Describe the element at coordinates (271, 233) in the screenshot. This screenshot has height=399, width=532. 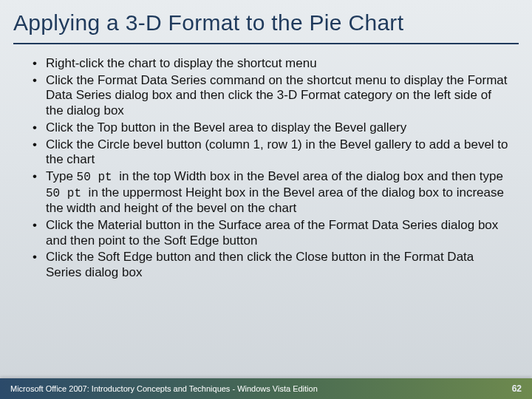
I see `list-item: Click the Material button in the Surface…` at that location.